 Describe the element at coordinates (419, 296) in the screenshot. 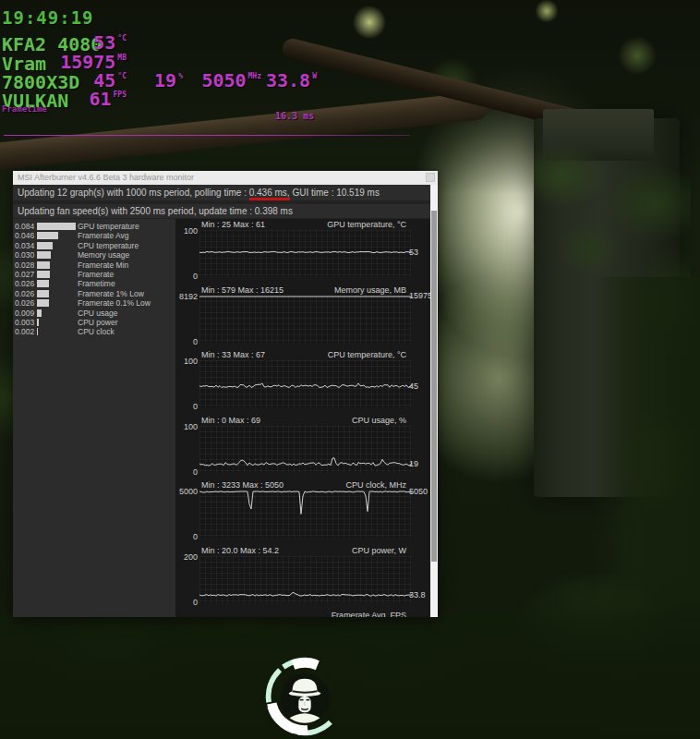

I see `graph-current-value: 15975` at that location.